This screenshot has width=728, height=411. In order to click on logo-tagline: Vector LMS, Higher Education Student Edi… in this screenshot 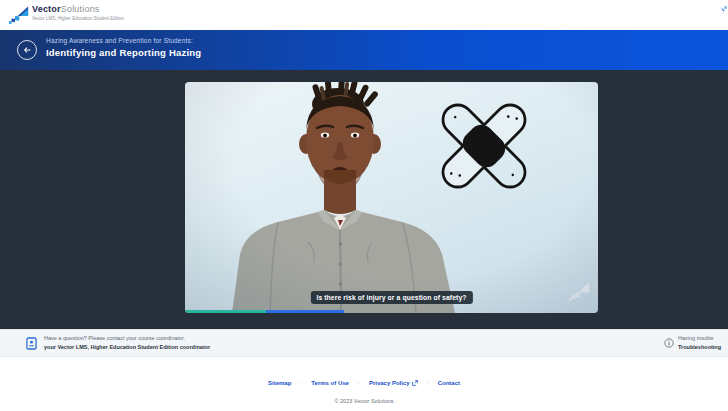, I will do `click(78, 18)`.